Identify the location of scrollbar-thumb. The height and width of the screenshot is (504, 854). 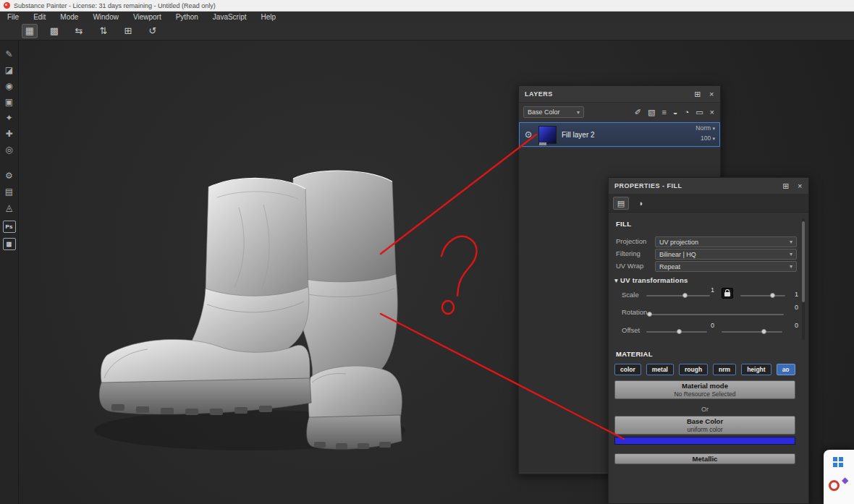
(803, 262).